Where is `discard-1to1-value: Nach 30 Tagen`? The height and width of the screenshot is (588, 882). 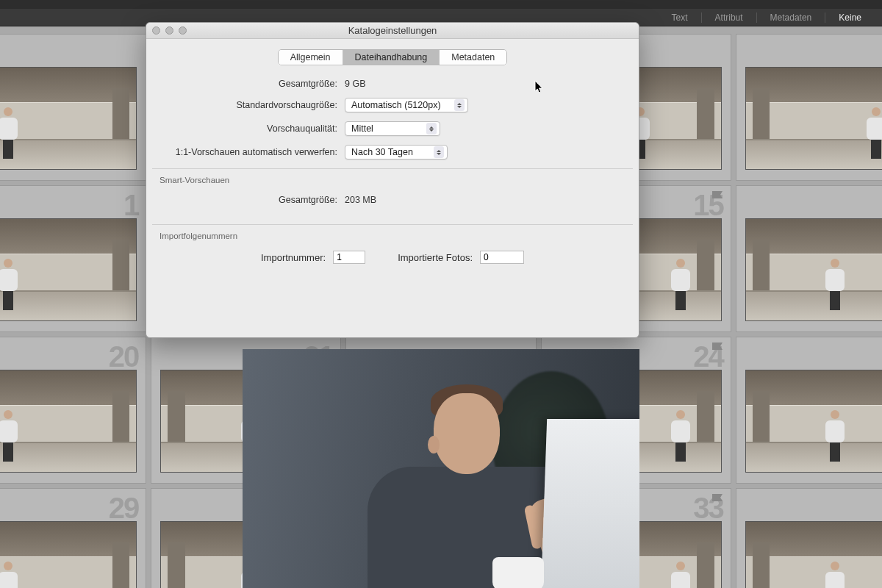
discard-1to1-value: Nach 30 Tagen is located at coordinates (382, 152).